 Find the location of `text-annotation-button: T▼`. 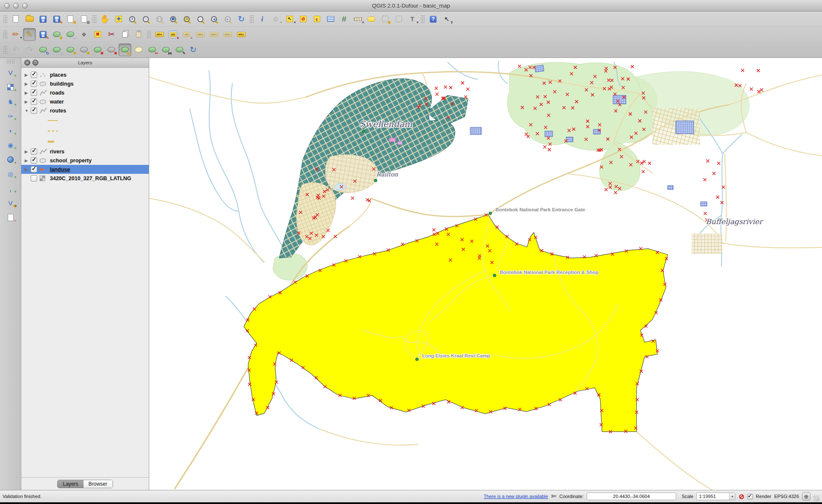

text-annotation-button: T▼ is located at coordinates (412, 19).